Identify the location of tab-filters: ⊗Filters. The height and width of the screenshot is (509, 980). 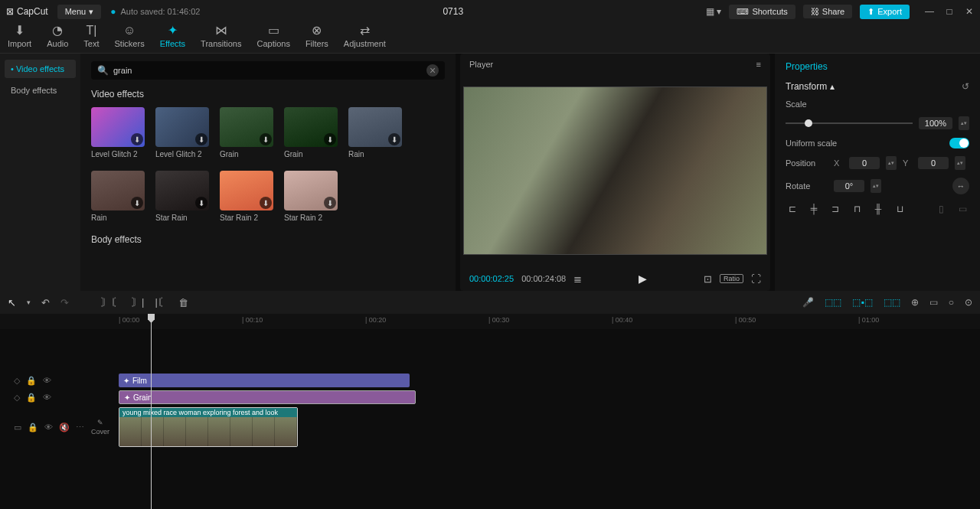
(317, 37).